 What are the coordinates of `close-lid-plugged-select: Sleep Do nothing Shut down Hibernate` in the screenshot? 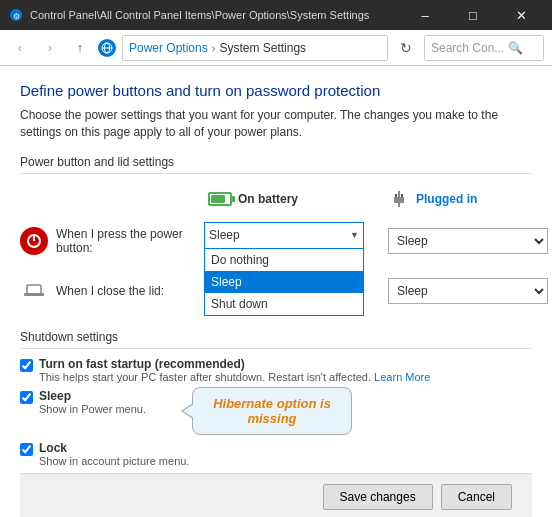 It's located at (468, 291).